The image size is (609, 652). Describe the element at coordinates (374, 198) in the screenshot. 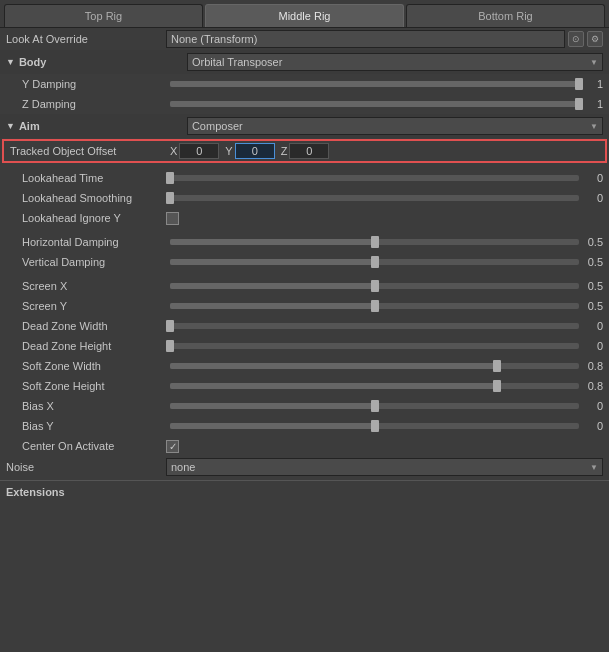

I see `lookahead-smoothing-slider` at that location.